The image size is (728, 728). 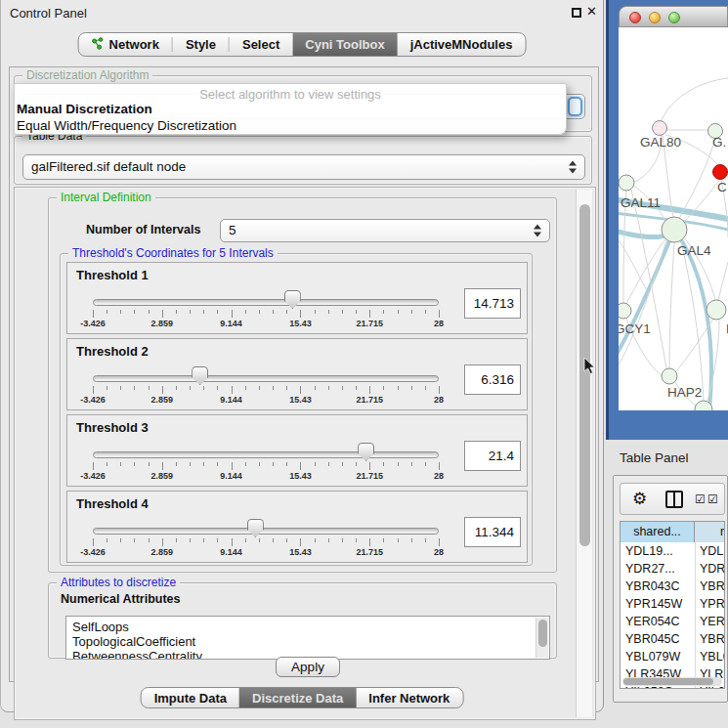 What do you see at coordinates (290, 94) in the screenshot?
I see `algorithm-prompt-item: Select algorithm to view settings` at bounding box center [290, 94].